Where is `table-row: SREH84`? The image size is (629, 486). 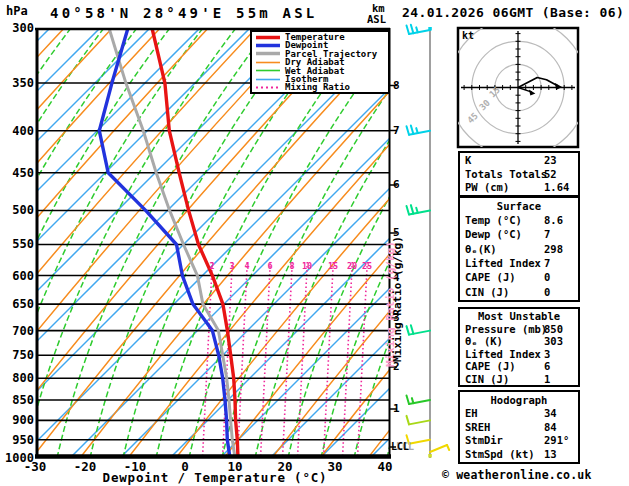 table-row: SREH84 is located at coordinates (519, 428).